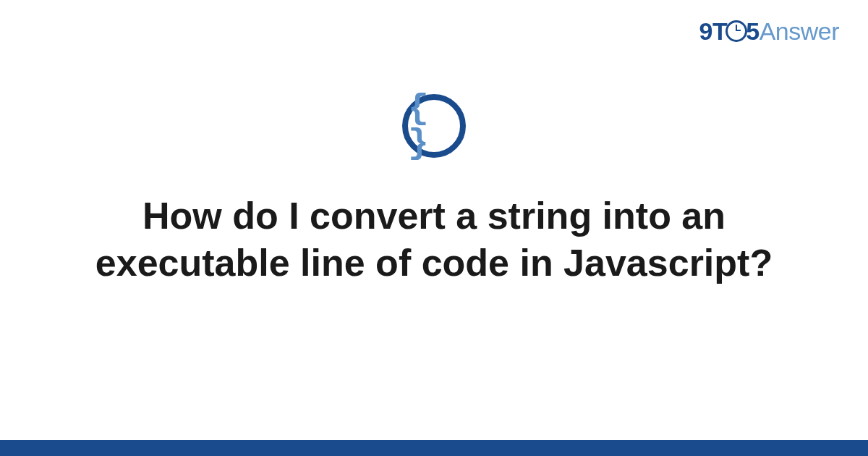 The image size is (868, 456). I want to click on footer-accent-bar, so click(434, 448).